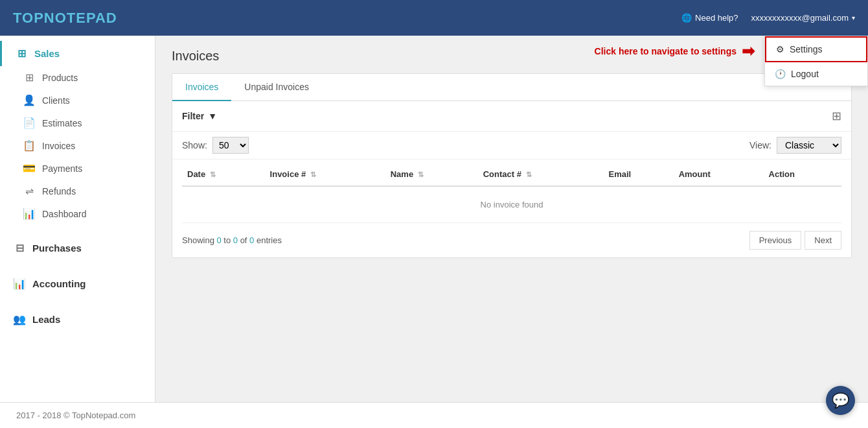 This screenshot has height=428, width=868. I want to click on sidebar-section-accounting: 📊 Accounting, so click(78, 284).